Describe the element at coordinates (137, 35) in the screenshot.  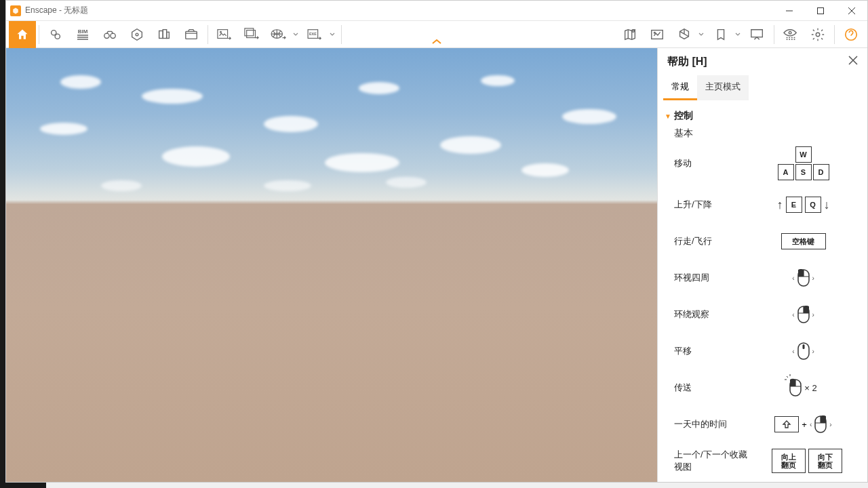
I see `vr-button` at that location.